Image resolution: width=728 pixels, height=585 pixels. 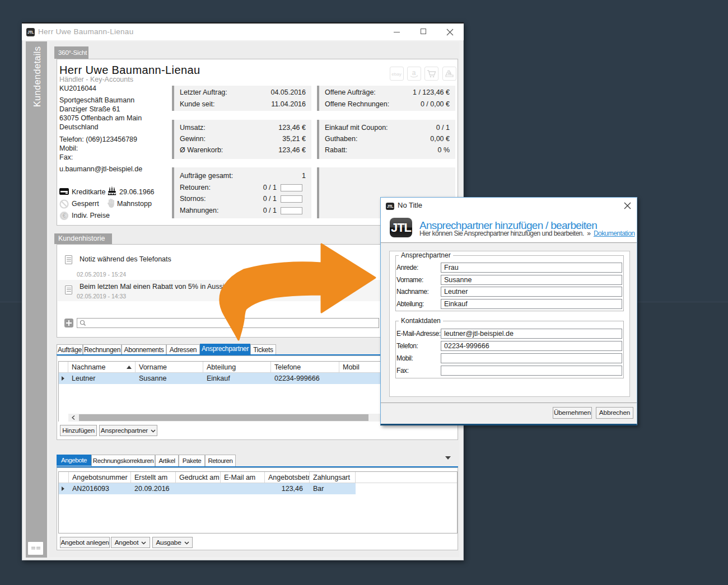 I want to click on svg-text: a, so click(x=414, y=73).